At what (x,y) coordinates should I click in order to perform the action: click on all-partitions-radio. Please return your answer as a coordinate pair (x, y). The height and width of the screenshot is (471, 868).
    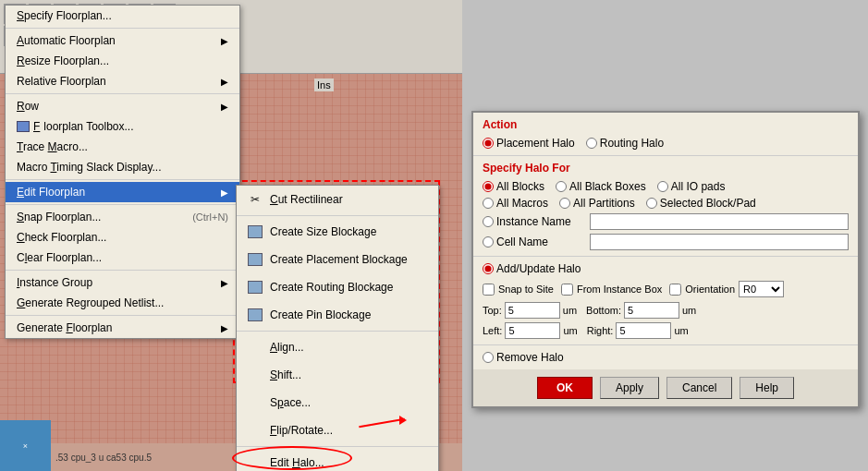
    Looking at the image, I should click on (565, 203).